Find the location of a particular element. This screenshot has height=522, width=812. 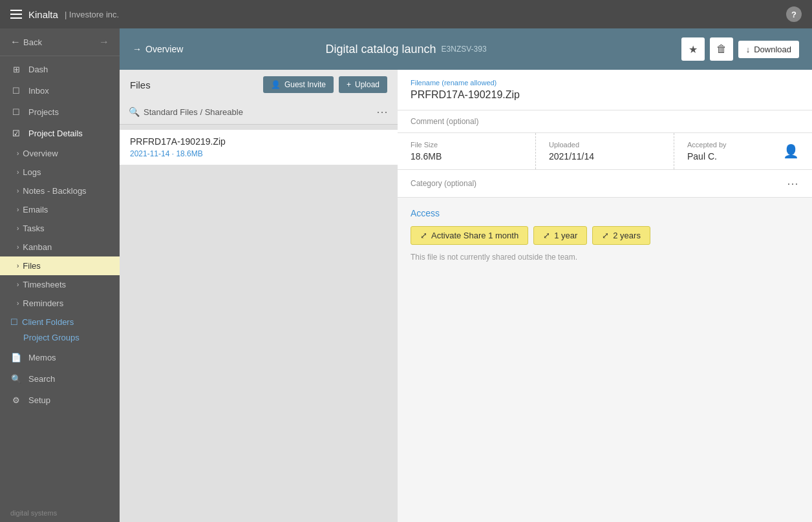

back-arrow-icon: ← is located at coordinates (16, 42).